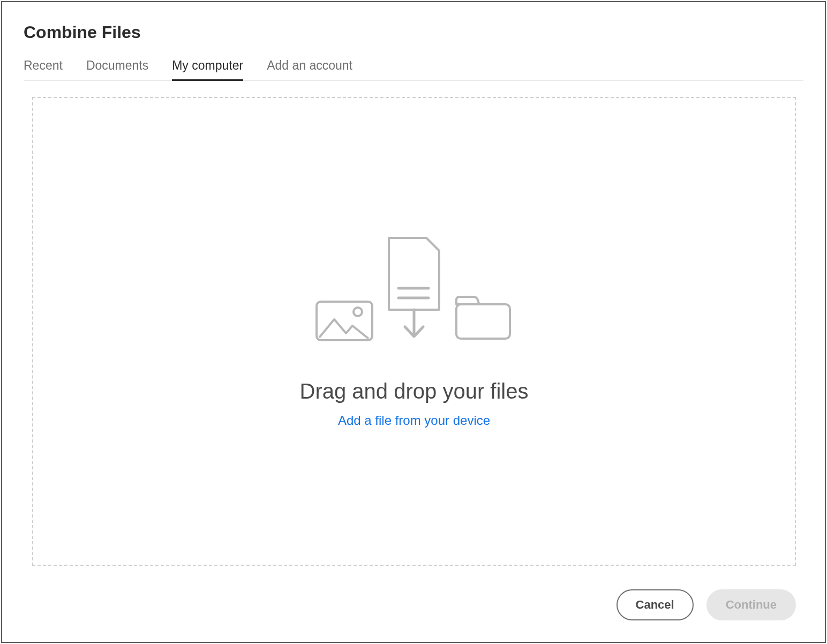 The height and width of the screenshot is (644, 827). Describe the element at coordinates (344, 321) in the screenshot. I see `picture-icon` at that location.